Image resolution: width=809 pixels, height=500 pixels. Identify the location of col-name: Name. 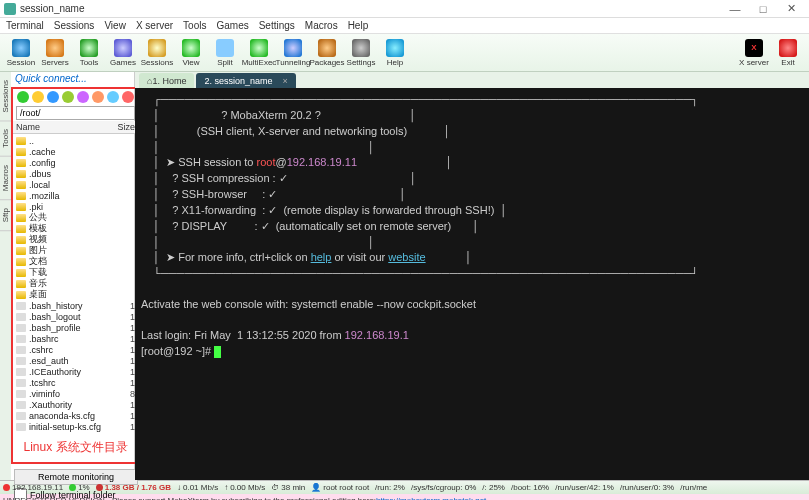
(64, 127).